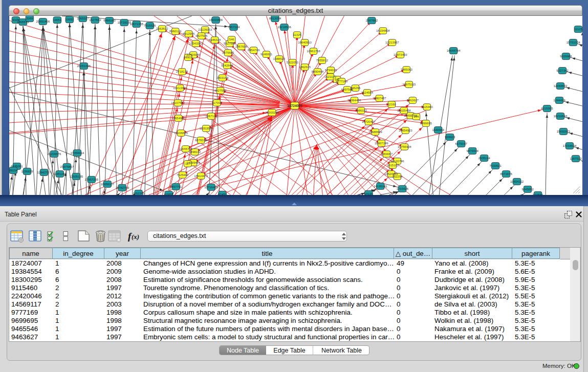 The width and height of the screenshot is (588, 372). What do you see at coordinates (354, 100) in the screenshot?
I see `svg-text: 20364436` at bounding box center [354, 100].